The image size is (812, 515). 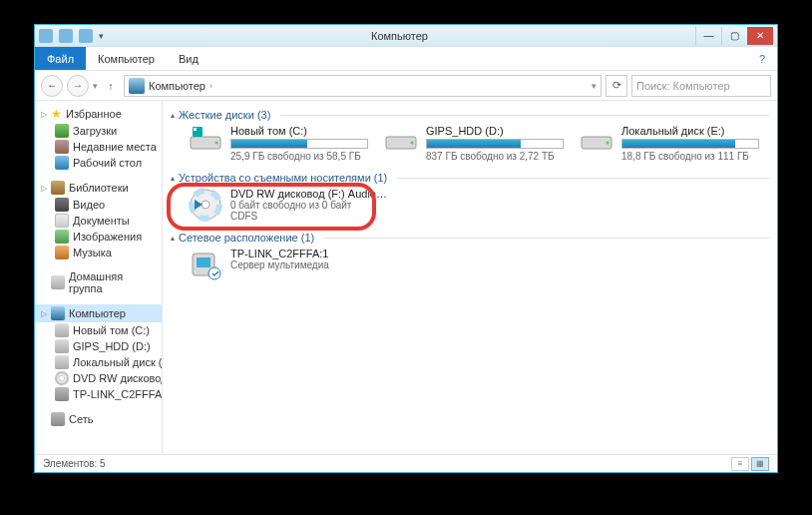 I want to click on sidebar-item-downloads: Загрузки, so click(x=98, y=131).